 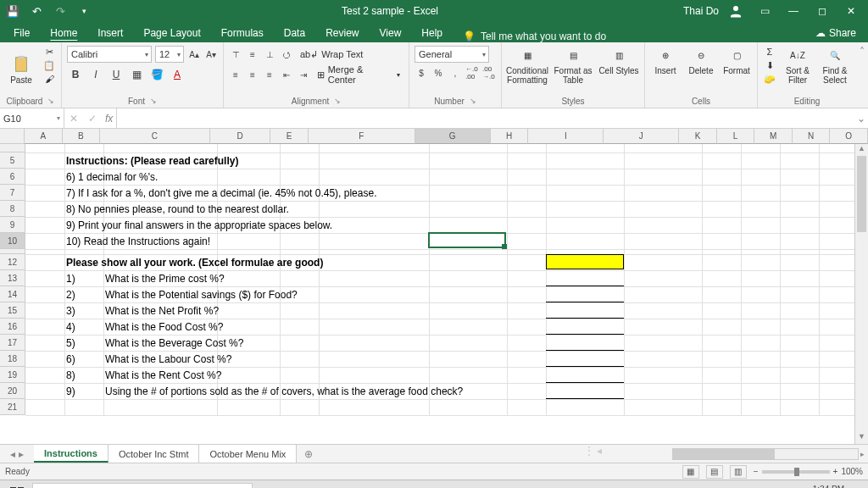 I want to click on tab-formulas: Formulas, so click(x=242, y=33).